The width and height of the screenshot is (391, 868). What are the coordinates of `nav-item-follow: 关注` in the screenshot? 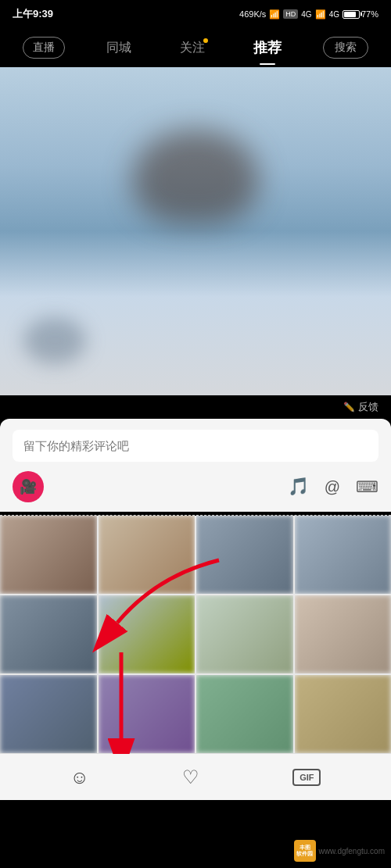 It's located at (192, 48).